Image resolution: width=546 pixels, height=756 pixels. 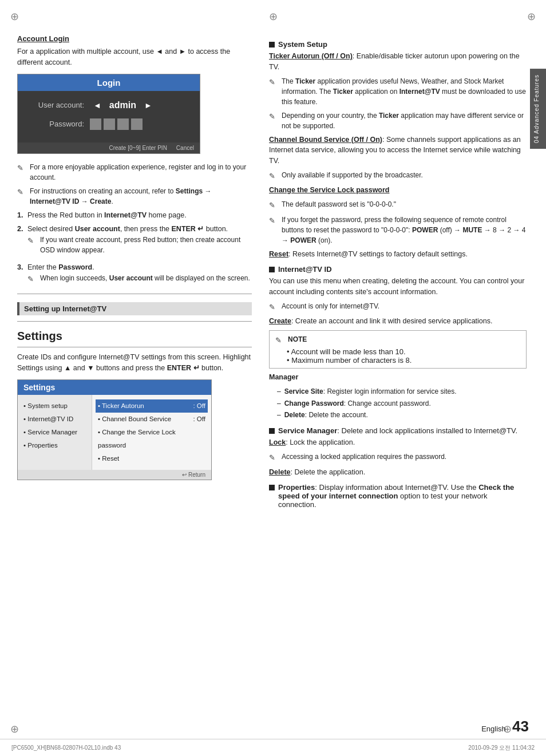 What do you see at coordinates (185, 148) in the screenshot?
I see `login-cancel-label: Cancel` at bounding box center [185, 148].